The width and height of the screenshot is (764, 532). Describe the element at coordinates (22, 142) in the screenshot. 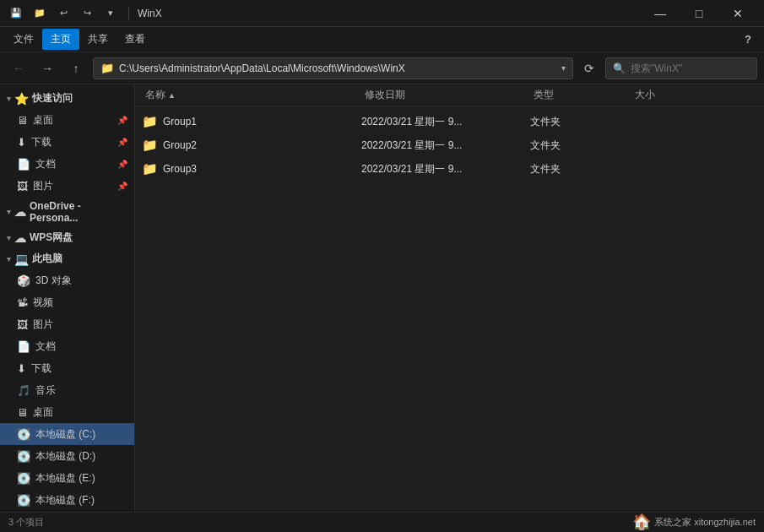

I see `downloads-icon: ⬇` at that location.